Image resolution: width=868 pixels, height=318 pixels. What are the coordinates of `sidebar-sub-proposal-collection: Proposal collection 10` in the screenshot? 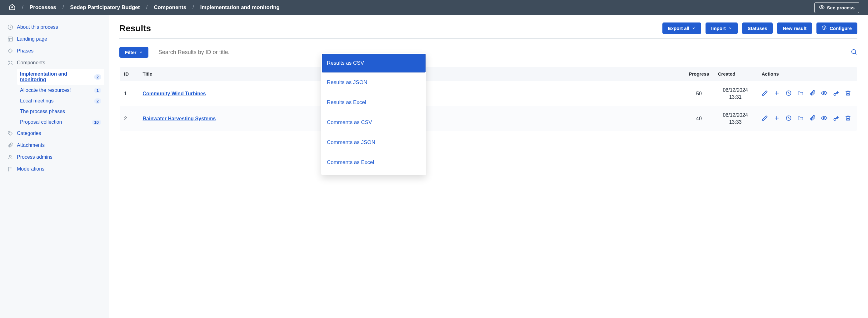 It's located at (61, 122).